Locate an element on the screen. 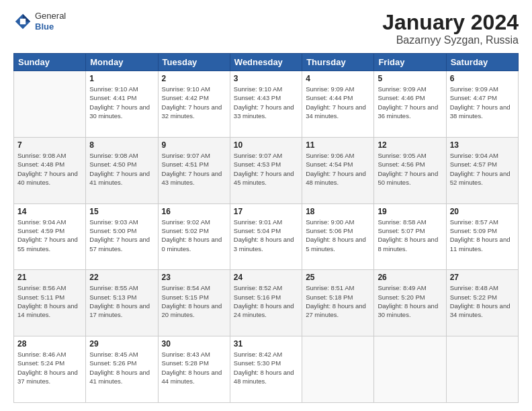 This screenshot has height=411, width=532. calendar-cell: 19Sunrise: 8:58 AMSunset: 5:07 PMDayligh… is located at coordinates (410, 236).